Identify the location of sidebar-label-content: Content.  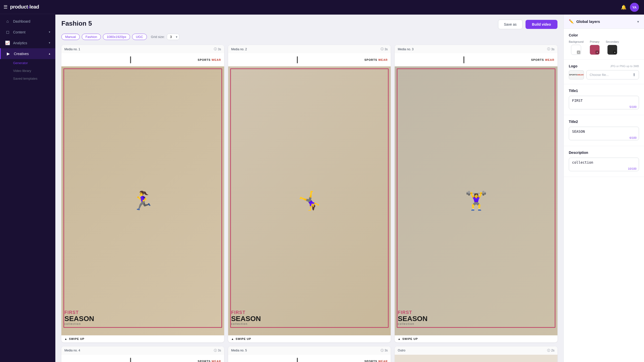
(19, 32).